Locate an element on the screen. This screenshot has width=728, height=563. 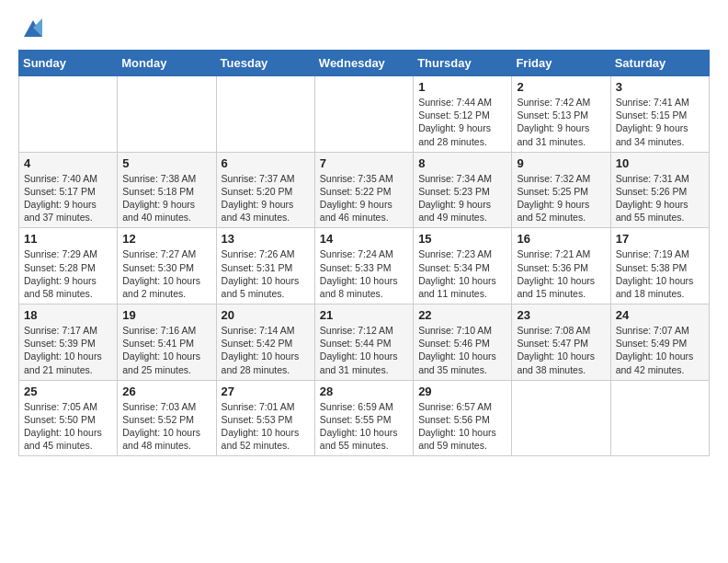
weekday-thursday: Thursday is located at coordinates (463, 63).